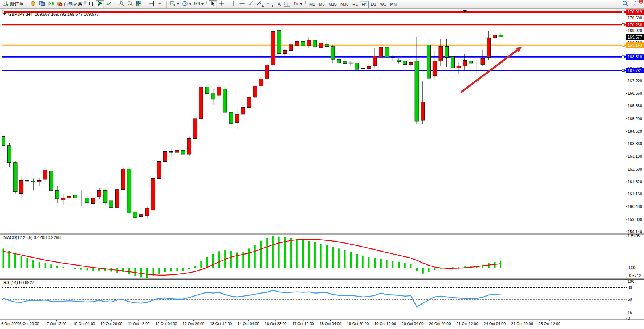 The image size is (644, 329). I want to click on line-chart-icon, so click(109, 4).